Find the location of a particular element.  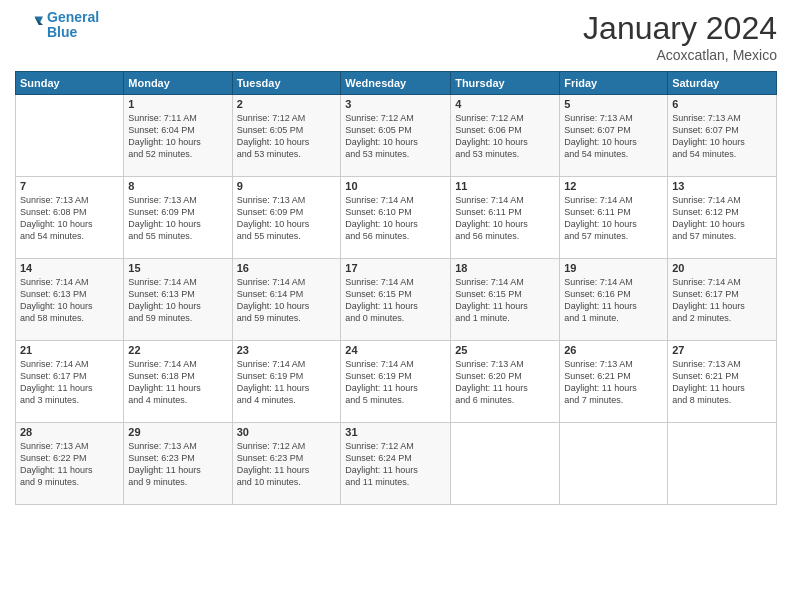

day-number: 3 is located at coordinates (396, 104).